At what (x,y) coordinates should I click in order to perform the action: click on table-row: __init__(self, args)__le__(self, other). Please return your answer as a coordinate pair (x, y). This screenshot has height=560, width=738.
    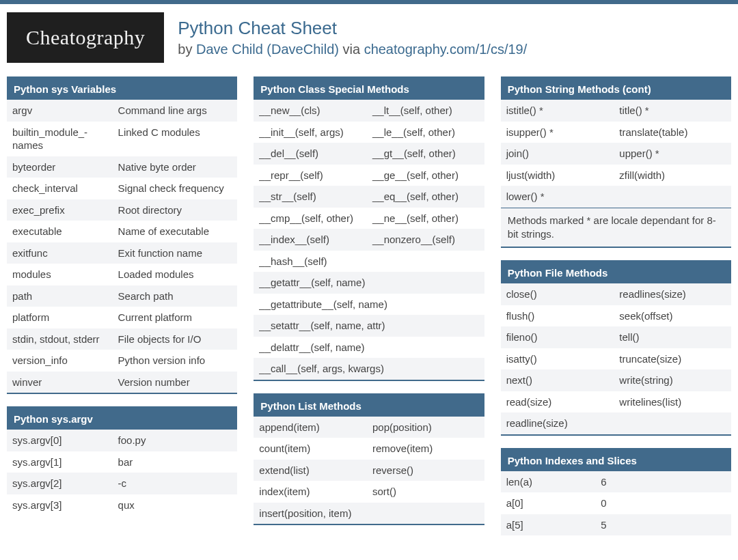
    Looking at the image, I should click on (369, 132).